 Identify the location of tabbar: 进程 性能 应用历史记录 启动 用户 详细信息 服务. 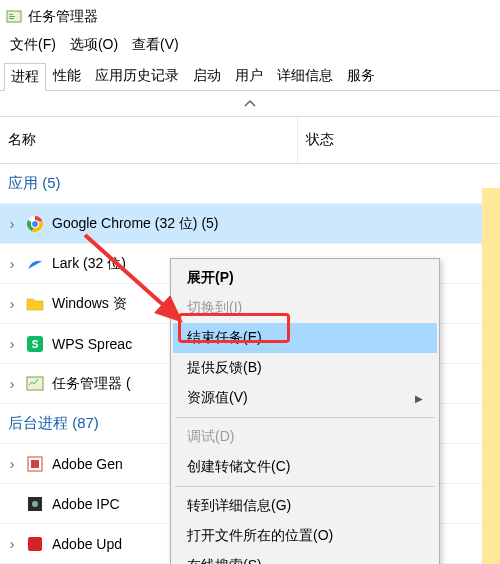
(250, 76).